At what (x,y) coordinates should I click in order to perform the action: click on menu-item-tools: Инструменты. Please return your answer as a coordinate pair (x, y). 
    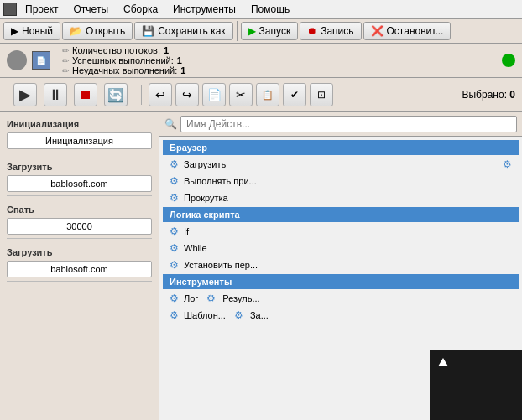
    Looking at the image, I should click on (205, 9).